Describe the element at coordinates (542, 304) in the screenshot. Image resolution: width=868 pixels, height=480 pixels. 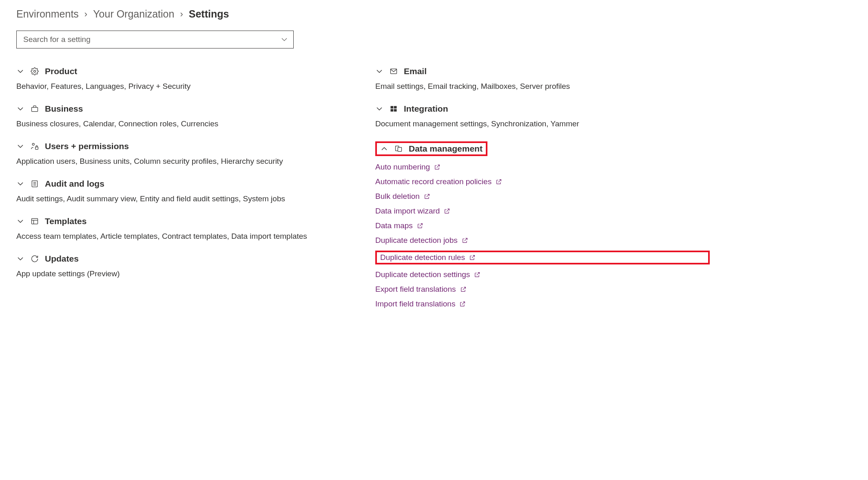
I see `link-import-field-translations: Import field translations` at that location.